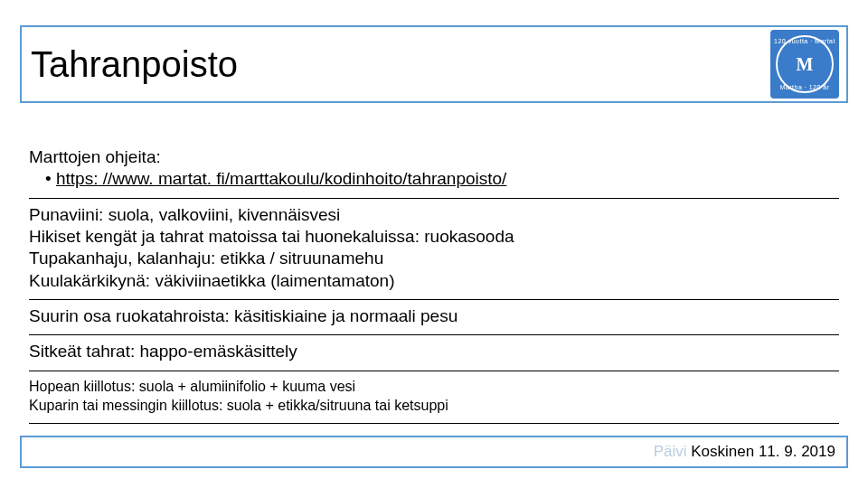 Image resolution: width=868 pixels, height=488 pixels. I want to click on intro-text: Marttojen ohjeita:, so click(434, 157).